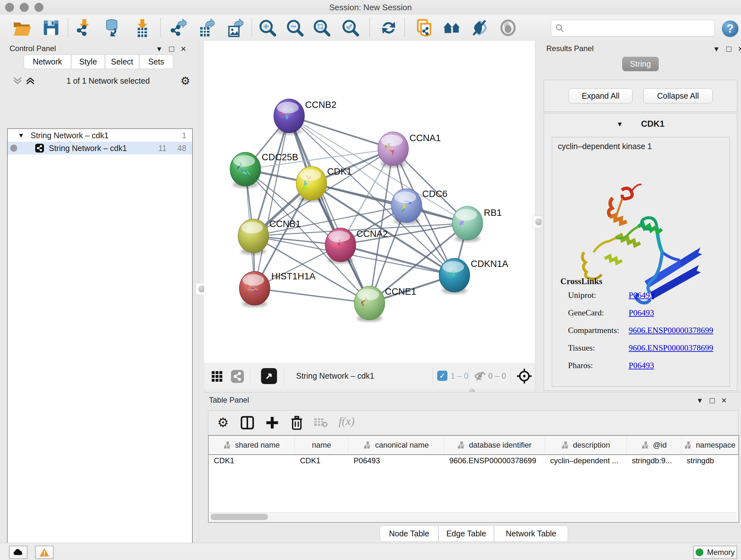 This screenshot has height=560, width=741. What do you see at coordinates (586, 461) in the screenshot?
I see `table-cell: cyclin–dependent ...` at bounding box center [586, 461].